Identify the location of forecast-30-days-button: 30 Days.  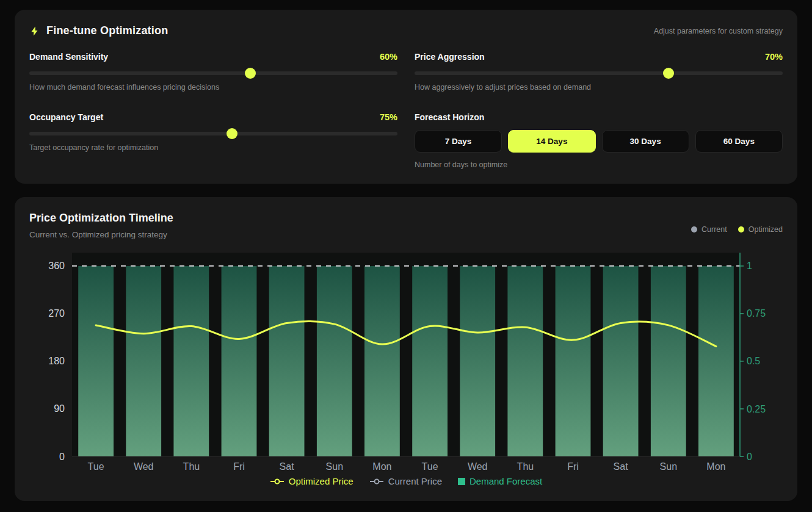
(646, 142).